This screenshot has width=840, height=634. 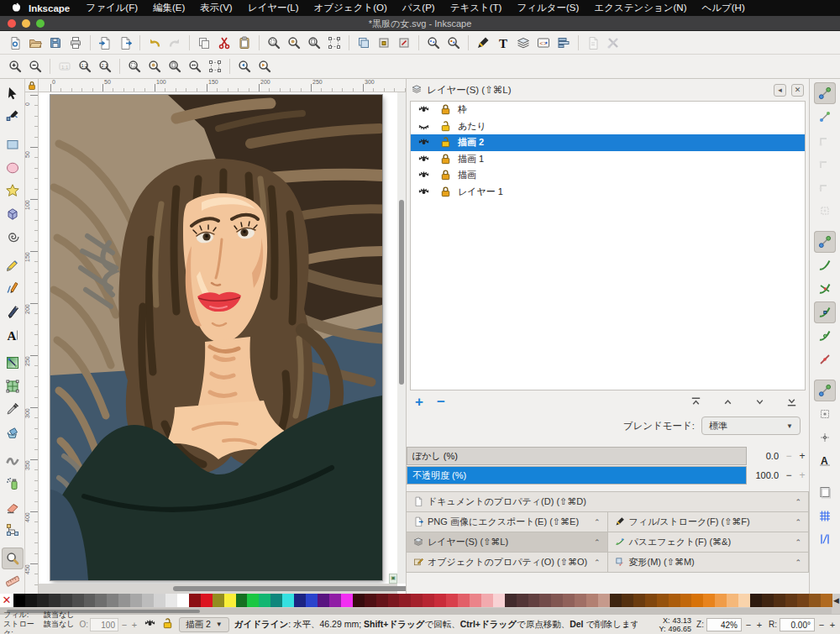 I want to click on zoom-out-icon, so click(x=35, y=66).